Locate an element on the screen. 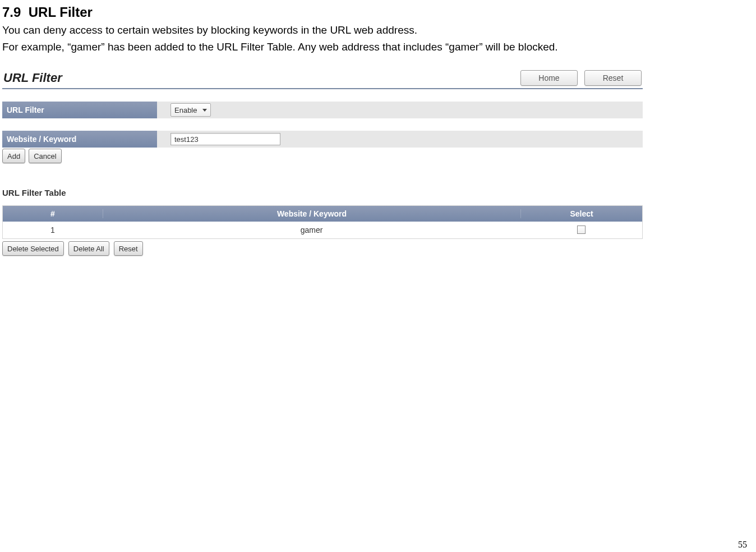 The image size is (756, 552). delete-selected-button: Delete Selected is located at coordinates (33, 249).